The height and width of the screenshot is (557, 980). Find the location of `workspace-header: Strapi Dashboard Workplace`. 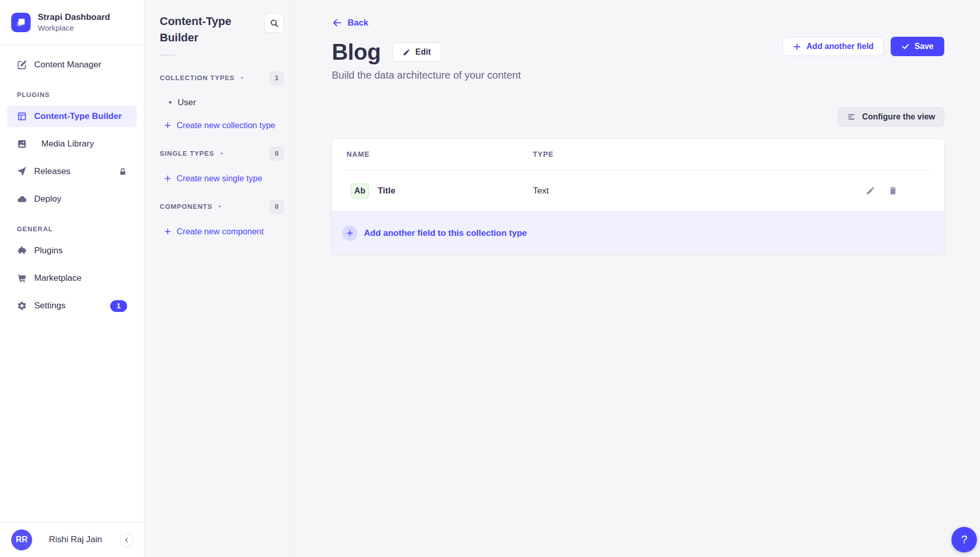

workspace-header: Strapi Dashboard Workplace is located at coordinates (72, 22).